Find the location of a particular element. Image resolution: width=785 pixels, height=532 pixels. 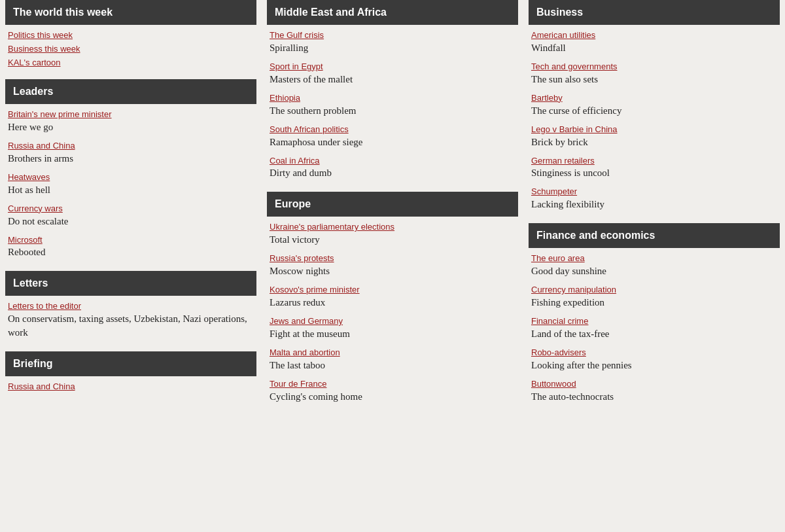

article-subtitle: Financial crime is located at coordinates (560, 321).